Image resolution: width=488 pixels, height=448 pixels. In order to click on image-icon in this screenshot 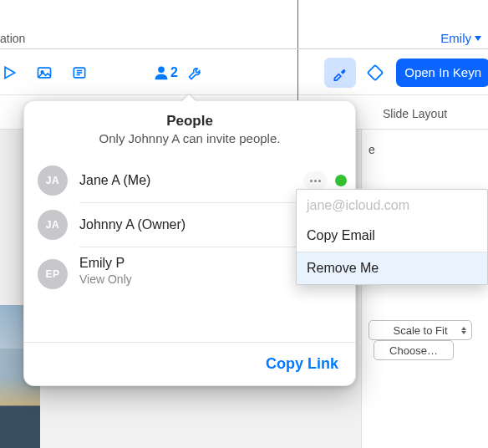, I will do `click(44, 73)`.